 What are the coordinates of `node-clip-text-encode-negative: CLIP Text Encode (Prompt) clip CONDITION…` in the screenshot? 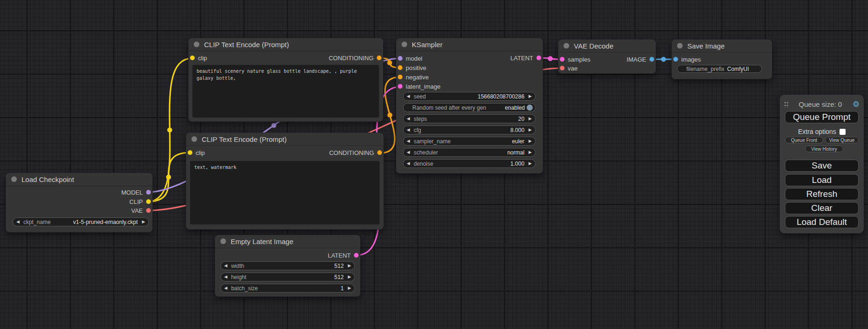 It's located at (285, 181).